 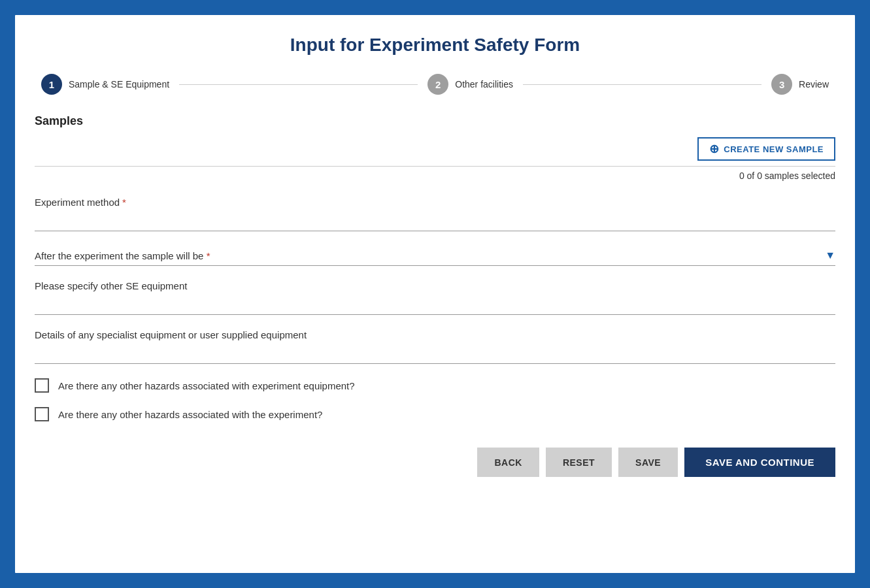 I want to click on step-1: 1 Sample & SE Equipment, so click(x=105, y=84).